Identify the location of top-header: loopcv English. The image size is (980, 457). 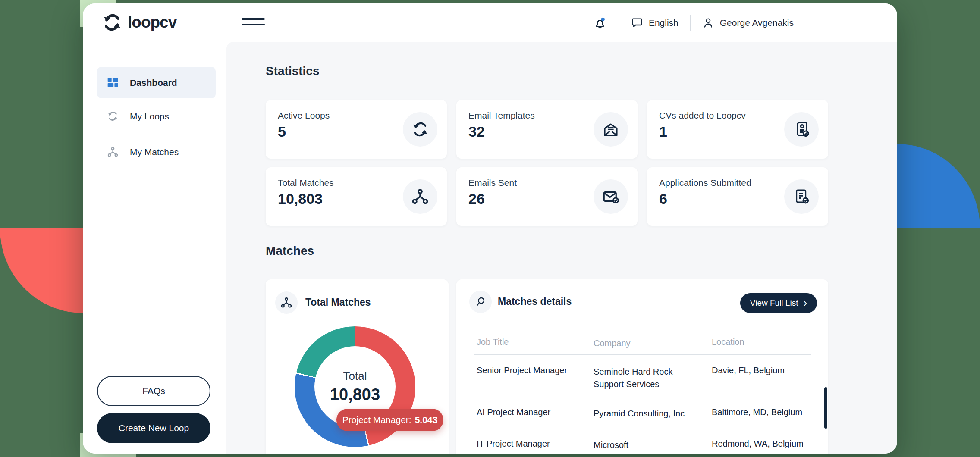
(490, 23).